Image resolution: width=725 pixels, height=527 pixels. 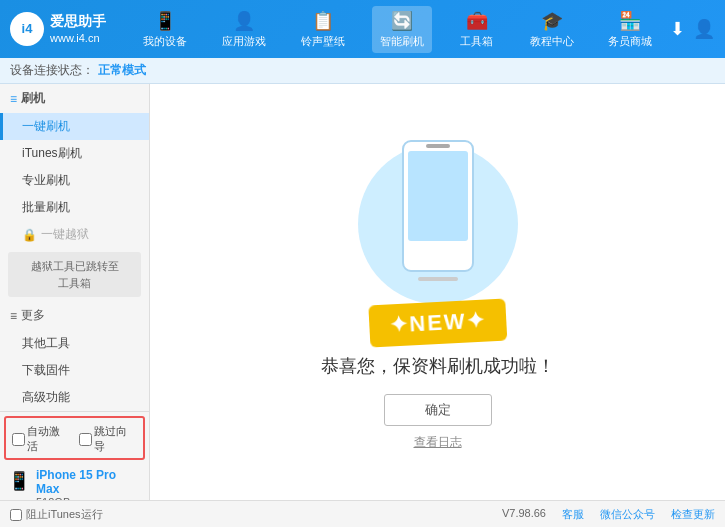 I want to click on device-phone-icon: 📱, so click(x=19, y=481).